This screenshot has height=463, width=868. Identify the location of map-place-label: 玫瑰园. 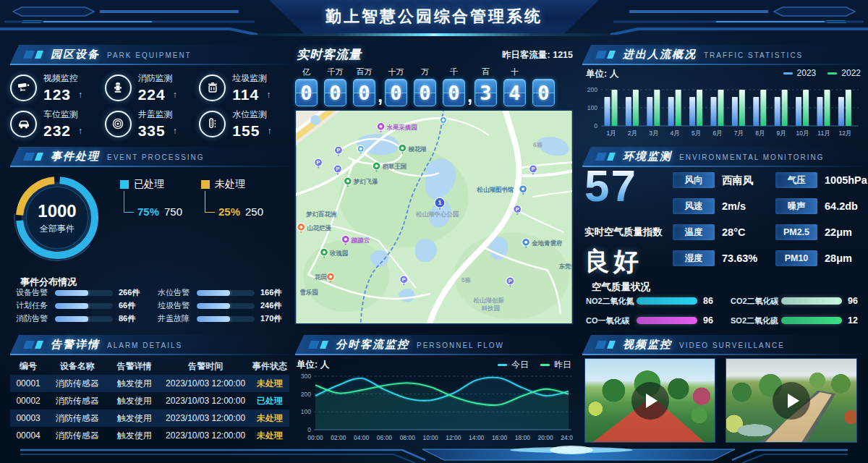
(339, 253).